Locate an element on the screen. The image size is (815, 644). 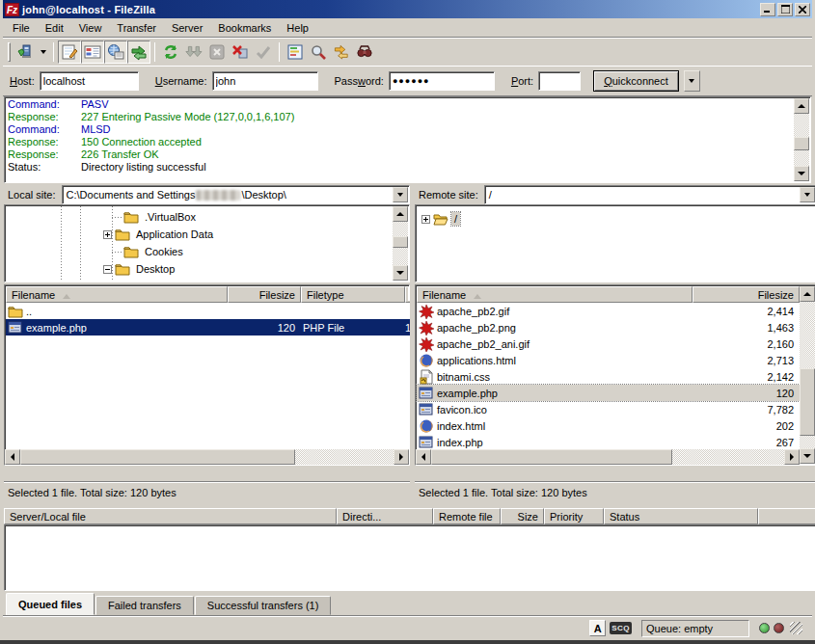
username-input is located at coordinates (265, 81).